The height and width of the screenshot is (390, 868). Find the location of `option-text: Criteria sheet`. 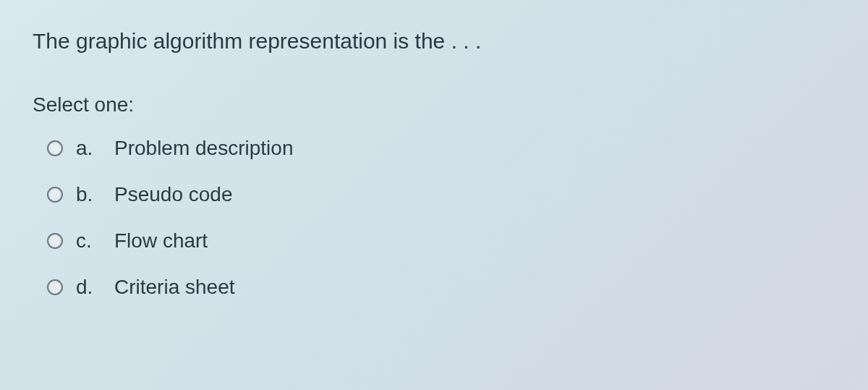

option-text: Criteria sheet is located at coordinates (175, 287).